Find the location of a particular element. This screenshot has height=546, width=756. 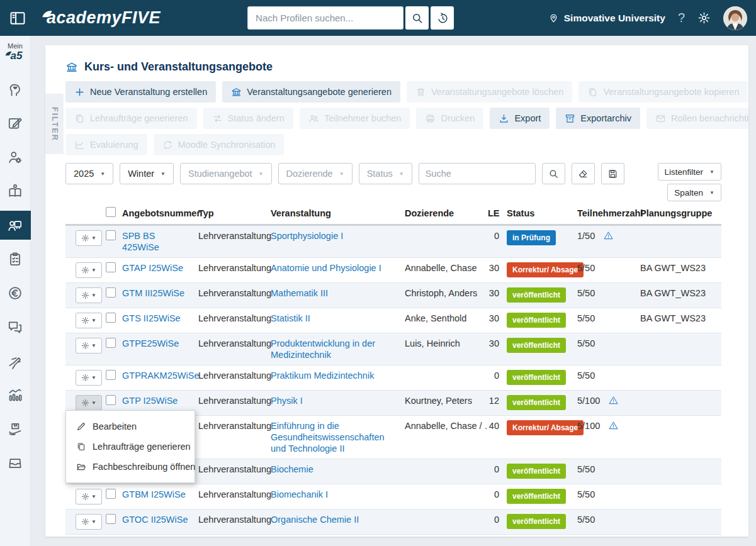

column-header-planungsgruppe: Planungsgruppe is located at coordinates (681, 214).